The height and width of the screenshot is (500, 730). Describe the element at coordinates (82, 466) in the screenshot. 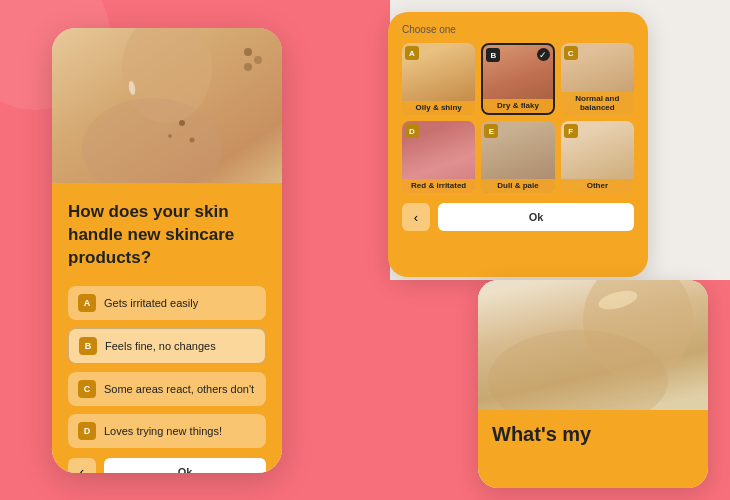

I see `back-button-left: ‹` at that location.